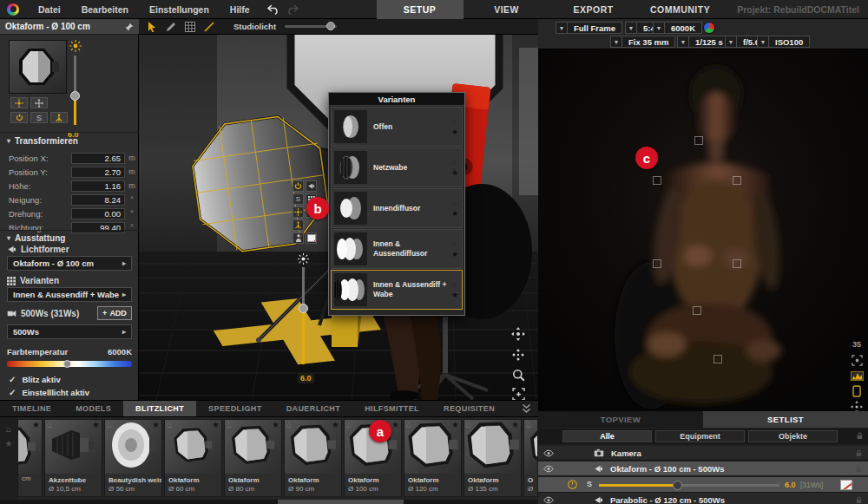  What do you see at coordinates (98, 186) in the screenshot?
I see `transform-value-input: 1.16` at bounding box center [98, 186].